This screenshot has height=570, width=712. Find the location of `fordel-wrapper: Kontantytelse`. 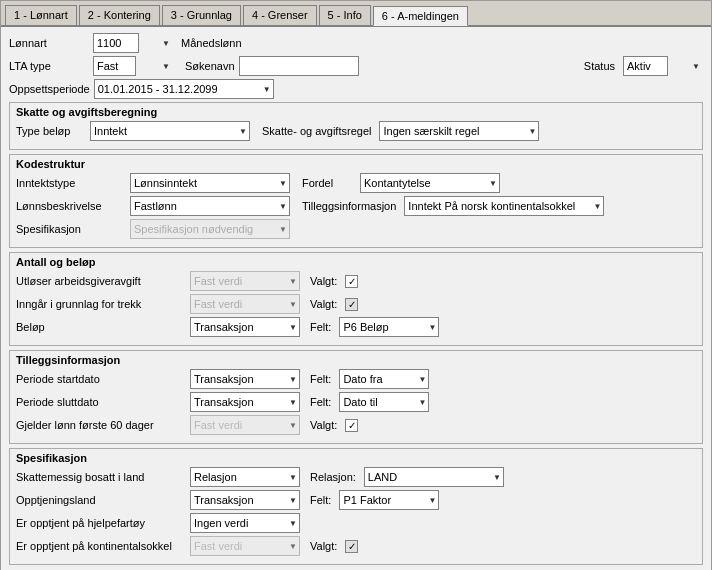

fordel-wrapper: Kontantytelse is located at coordinates (428, 183).